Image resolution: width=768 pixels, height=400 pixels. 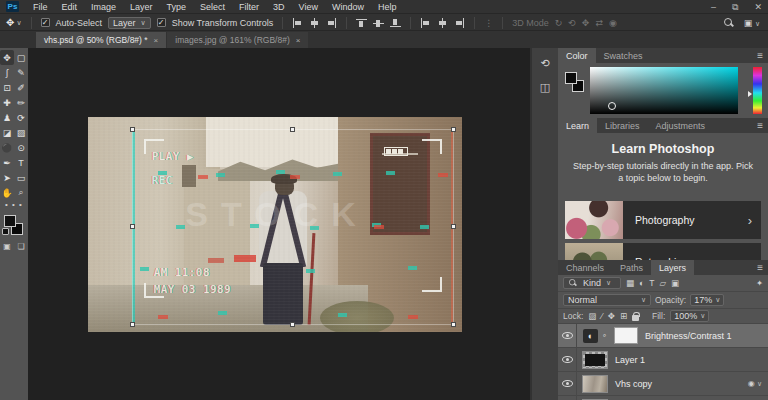 I want to click on layer-row-partial, so click(x=663, y=398).